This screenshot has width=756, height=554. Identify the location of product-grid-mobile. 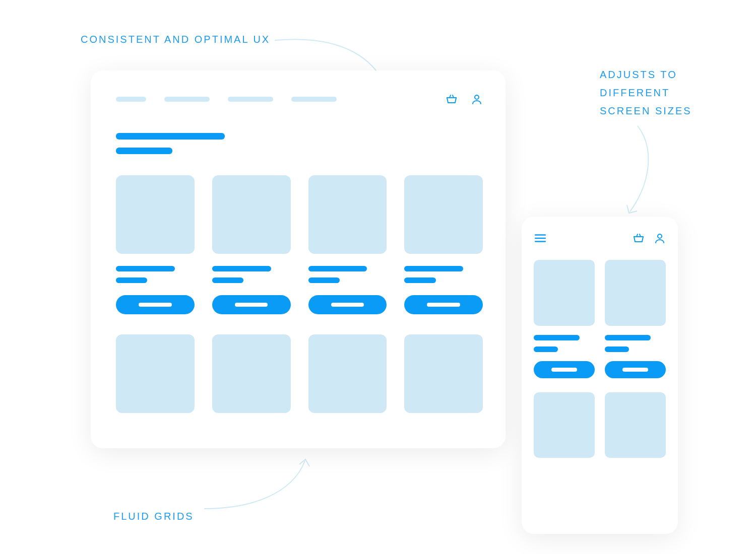
(600, 359).